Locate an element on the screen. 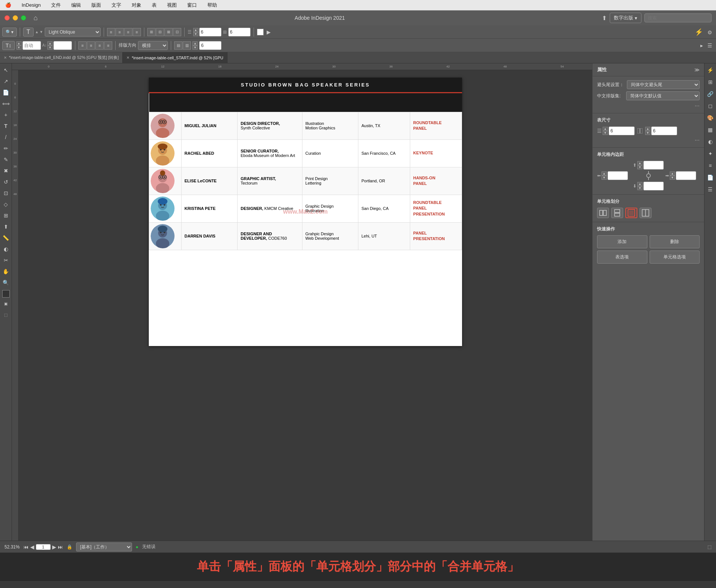 This screenshot has height=588, width=716. size-up-btn: ▲ is located at coordinates (19, 43).